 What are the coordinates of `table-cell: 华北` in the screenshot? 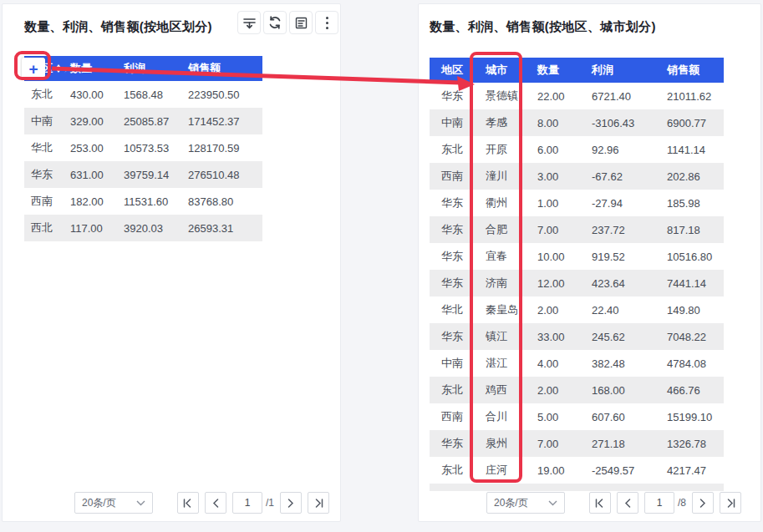 It's located at (47, 148).